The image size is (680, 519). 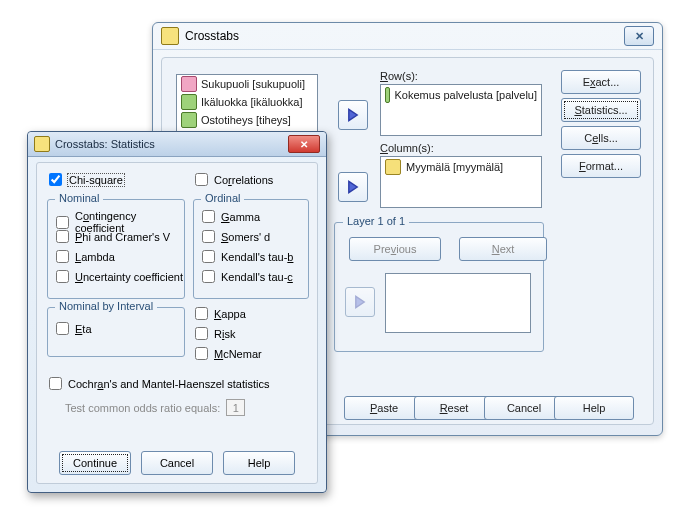 What do you see at coordinates (86, 180) in the screenshot?
I see `chi-square-checkbox: Chi-square` at bounding box center [86, 180].